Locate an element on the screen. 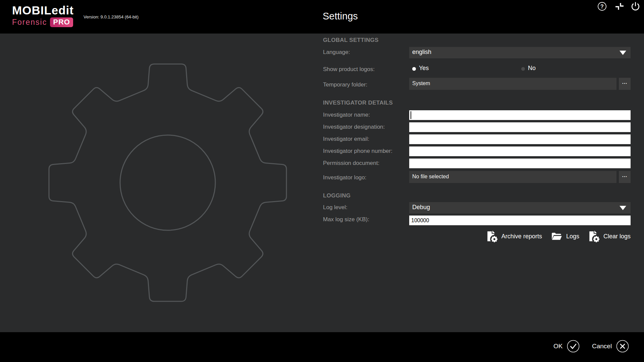 The height and width of the screenshot is (362, 644). clear-logs-label: Clear logs is located at coordinates (617, 237).